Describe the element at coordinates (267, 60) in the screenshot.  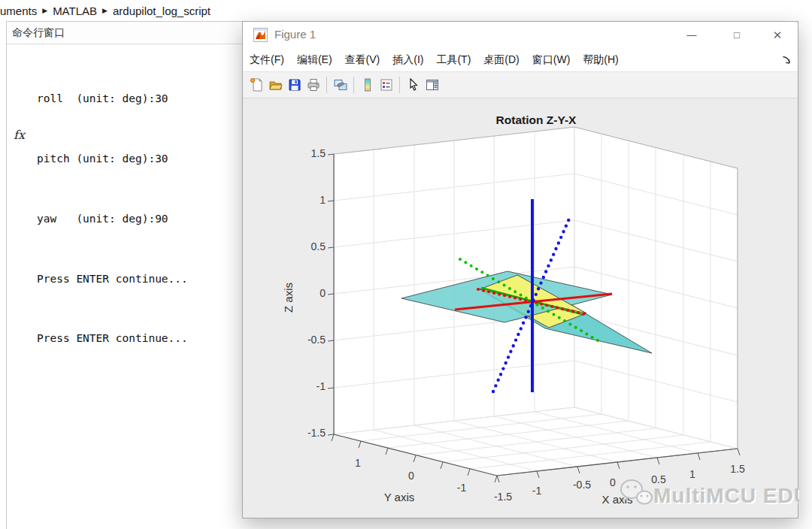
I see `menu-file: 文件(F)` at that location.